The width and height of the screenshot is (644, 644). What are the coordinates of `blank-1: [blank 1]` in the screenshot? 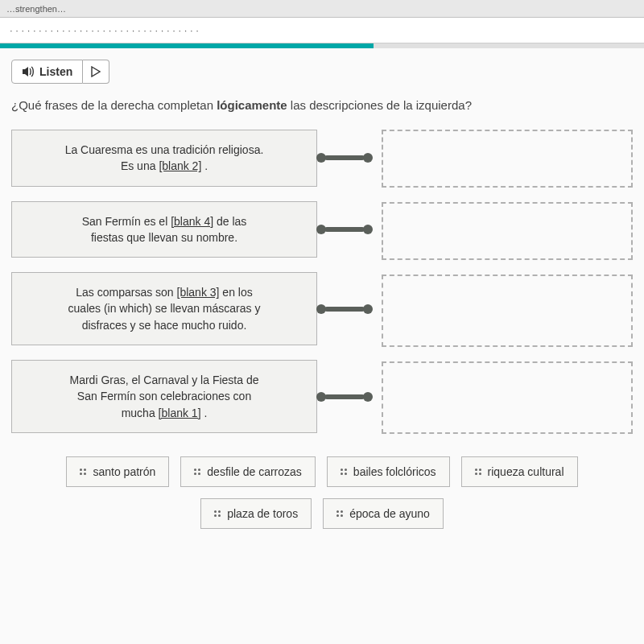 It's located at (180, 413).